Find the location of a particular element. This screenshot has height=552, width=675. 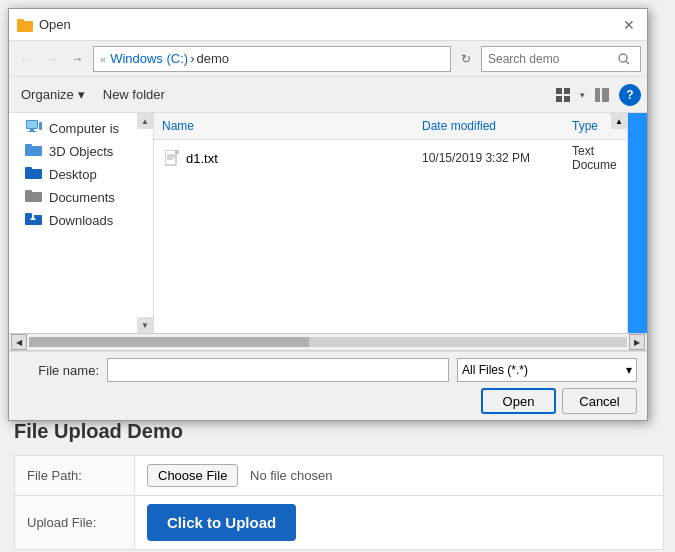

choose-file-button: Choose File is located at coordinates (192, 476).